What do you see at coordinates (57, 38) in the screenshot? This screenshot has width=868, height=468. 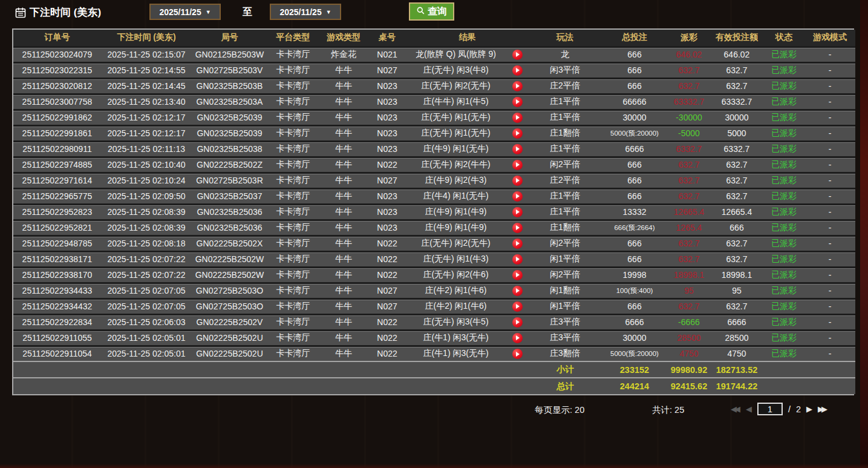 I see `col-header-order: 订单号` at bounding box center [57, 38].